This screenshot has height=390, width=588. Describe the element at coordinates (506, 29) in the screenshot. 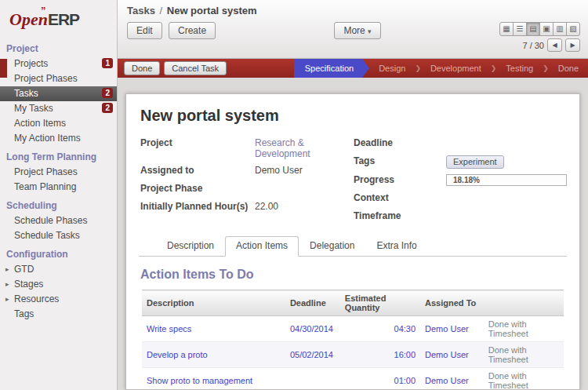

I see `kanban-view-button: ▦` at that location.